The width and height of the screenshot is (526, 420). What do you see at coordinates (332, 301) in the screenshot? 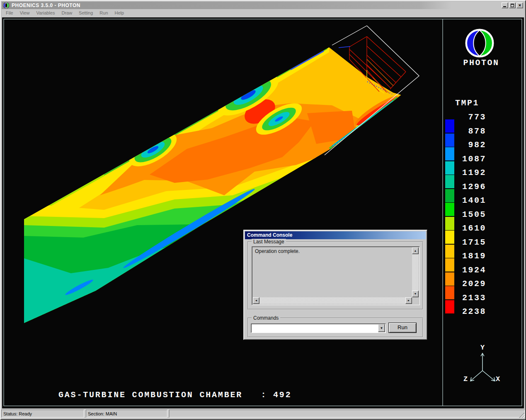
I see `message-horizontal-scrollbar: ◄ ►` at bounding box center [332, 301].